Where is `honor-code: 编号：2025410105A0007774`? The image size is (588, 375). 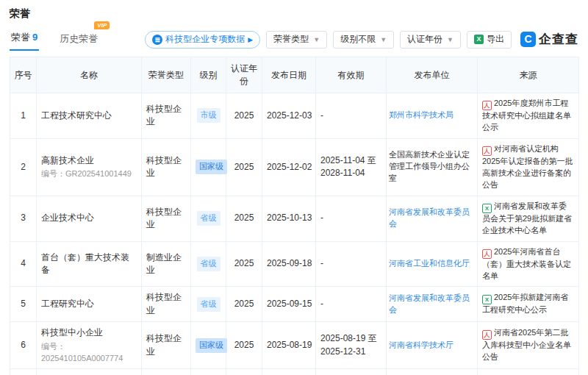
honor-code: 编号：2025410105A0007774 is located at coordinates (89, 353).